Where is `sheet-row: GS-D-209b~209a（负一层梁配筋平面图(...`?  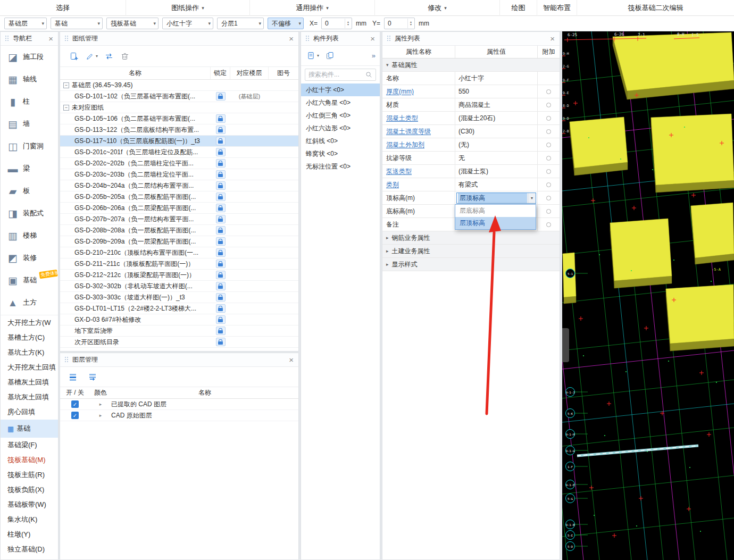
sheet-row: GS-D-209b~209a（负一层梁配筋平面图(... is located at coordinates (179, 241).